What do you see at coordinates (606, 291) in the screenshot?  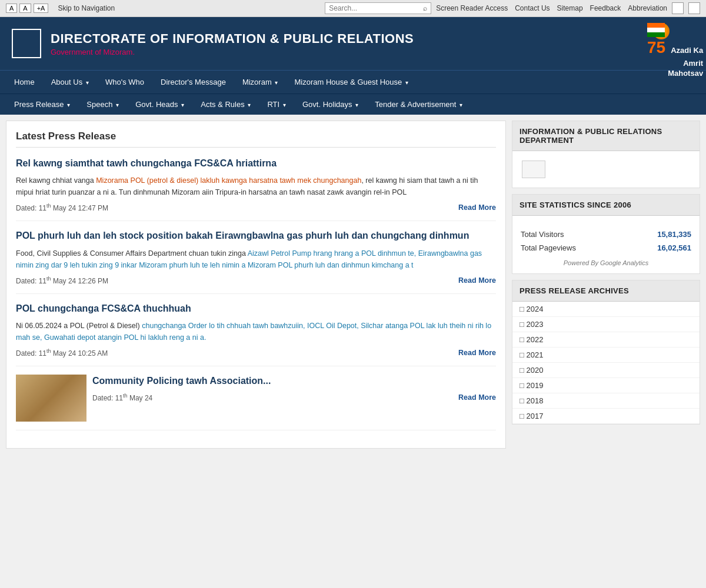 I see `archives-box-title: PRESS RELEASE ARCHIVES` at bounding box center [606, 291].